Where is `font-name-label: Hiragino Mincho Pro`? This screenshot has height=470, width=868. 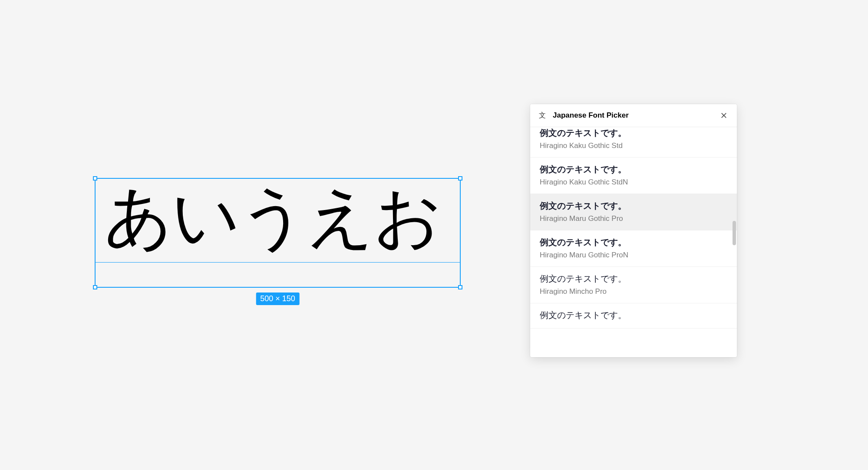 font-name-label: Hiragino Mincho Pro is located at coordinates (634, 292).